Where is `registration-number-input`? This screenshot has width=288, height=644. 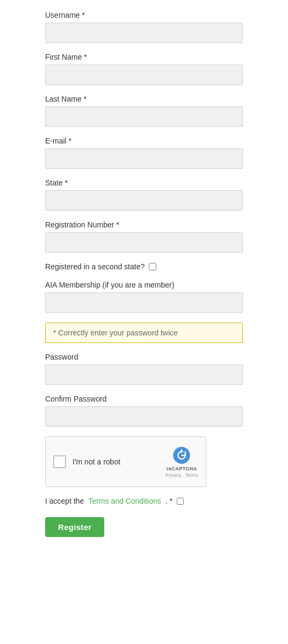 registration-number-input is located at coordinates (144, 242).